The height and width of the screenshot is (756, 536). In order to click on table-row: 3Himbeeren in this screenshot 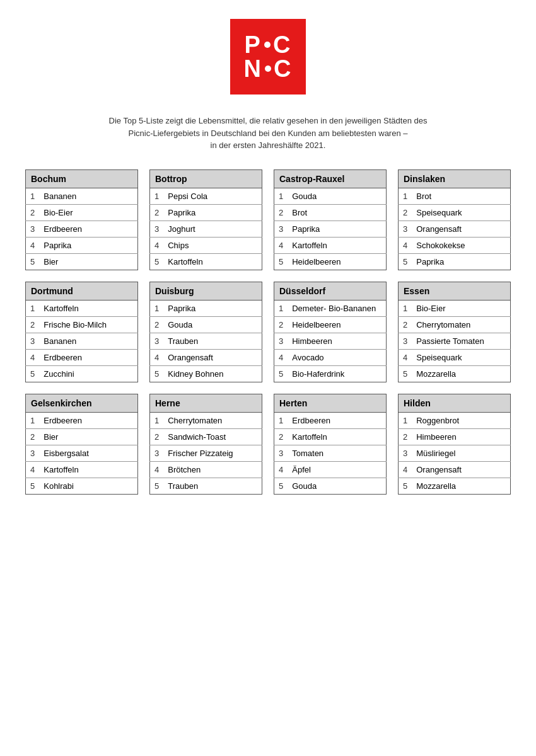, I will do `click(330, 341)`.